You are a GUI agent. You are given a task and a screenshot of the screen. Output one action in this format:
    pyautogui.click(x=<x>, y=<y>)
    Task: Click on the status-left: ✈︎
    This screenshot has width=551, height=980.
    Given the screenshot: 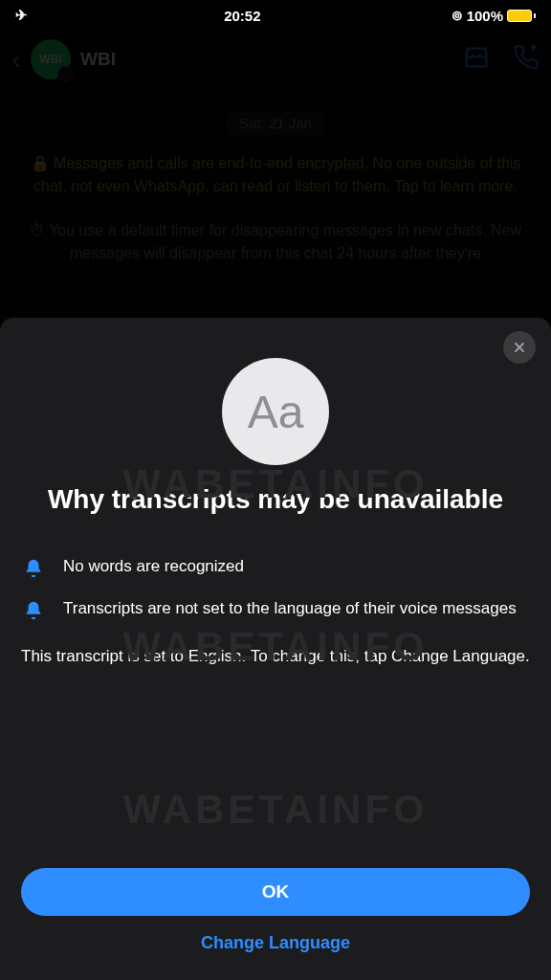 What is the action you would take?
    pyautogui.click(x=25, y=15)
    